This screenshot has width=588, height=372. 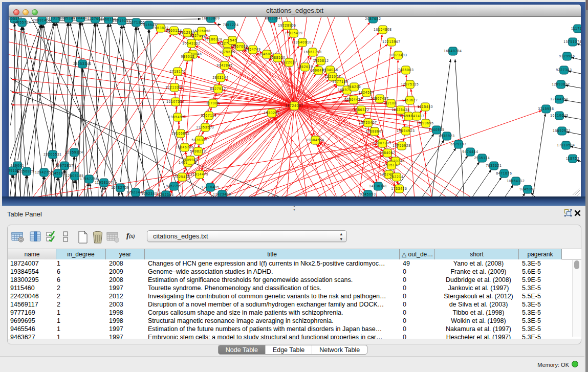 I want to click on svg-text: 20206531, so click(x=53, y=155).